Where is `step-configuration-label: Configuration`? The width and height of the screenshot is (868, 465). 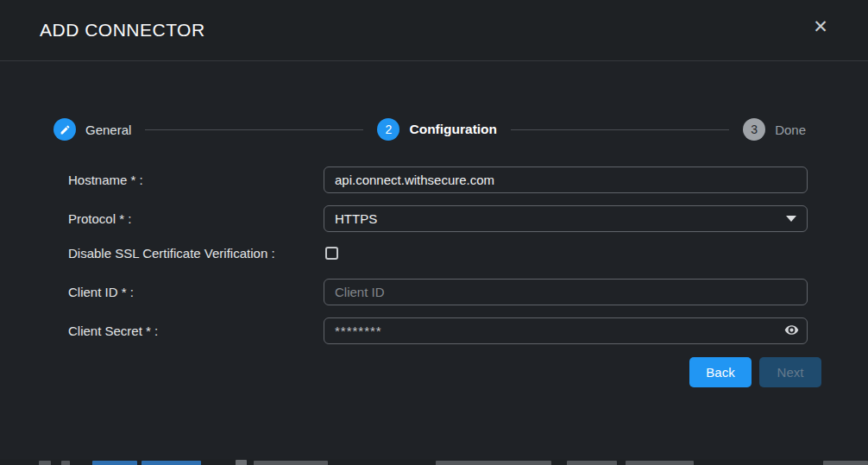
step-configuration-label: Configuration is located at coordinates (453, 129).